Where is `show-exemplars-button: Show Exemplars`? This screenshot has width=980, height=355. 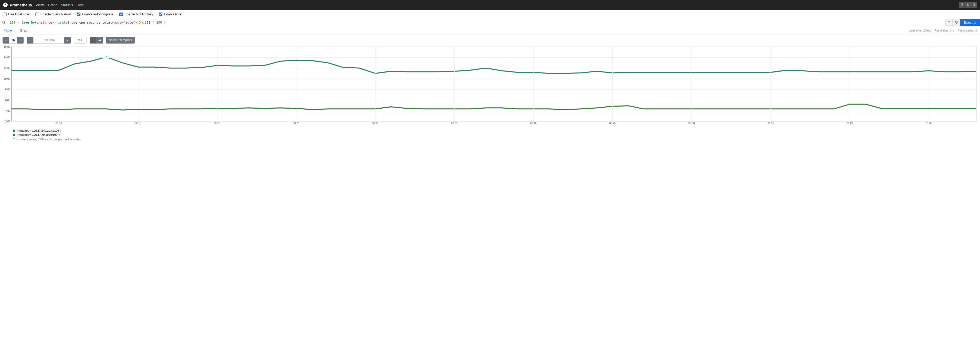 show-exemplars-button: Show Exemplars is located at coordinates (120, 40).